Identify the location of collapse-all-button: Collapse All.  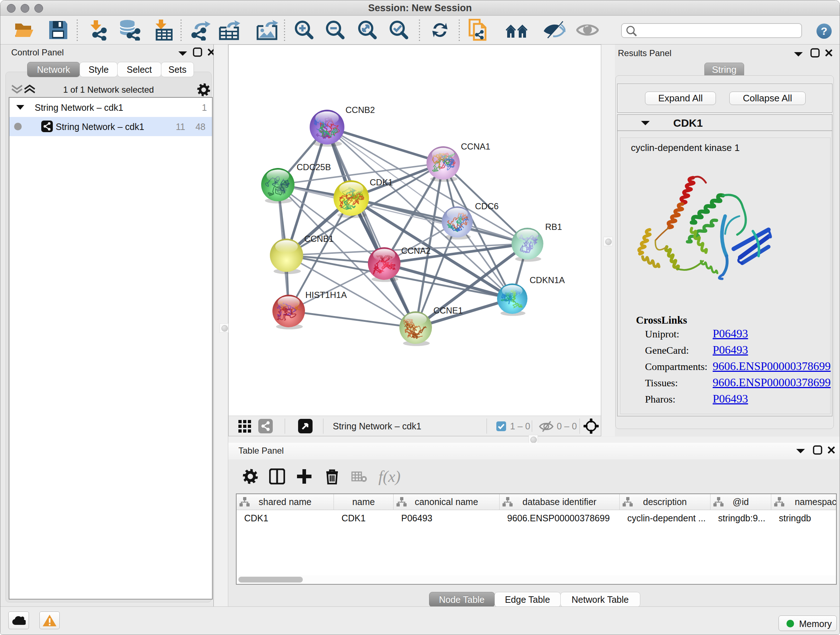
(767, 98).